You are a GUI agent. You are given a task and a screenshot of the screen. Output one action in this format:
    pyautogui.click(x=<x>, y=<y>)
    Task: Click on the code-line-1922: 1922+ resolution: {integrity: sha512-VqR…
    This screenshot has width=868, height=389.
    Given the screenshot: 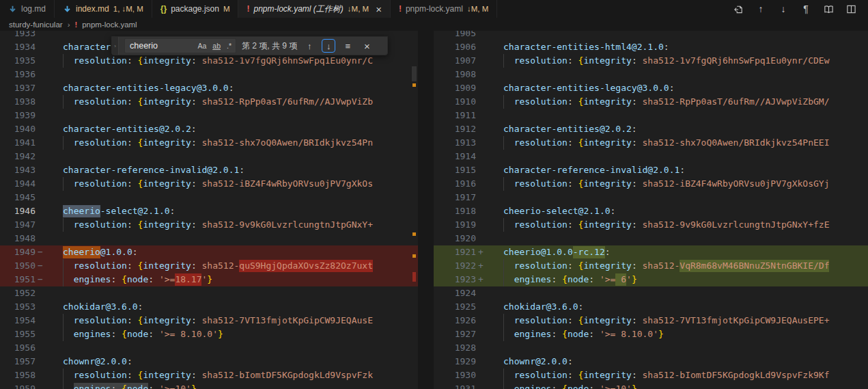 What is the action you would take?
    pyautogui.click(x=651, y=266)
    